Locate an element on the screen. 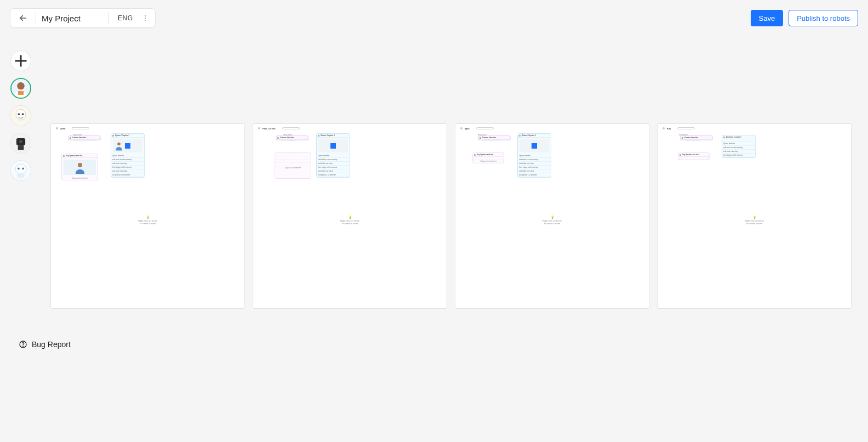 The width and height of the screenshot is (868, 442). robot-pepper-icon is located at coordinates (21, 116).